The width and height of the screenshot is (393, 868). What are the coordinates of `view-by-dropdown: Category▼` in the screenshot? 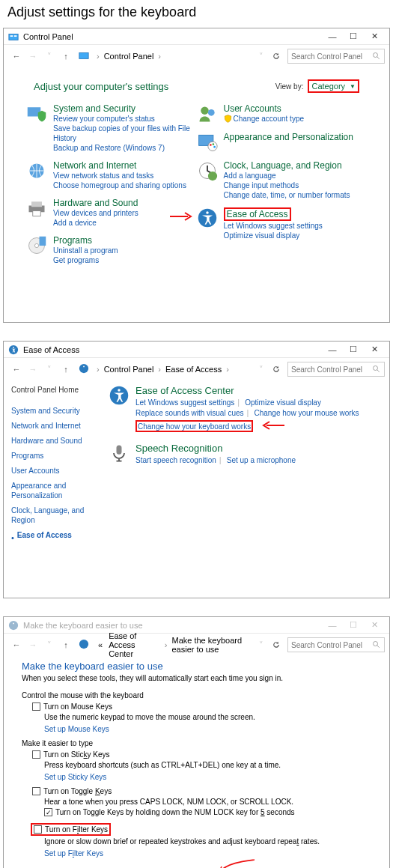 It's located at (334, 86).